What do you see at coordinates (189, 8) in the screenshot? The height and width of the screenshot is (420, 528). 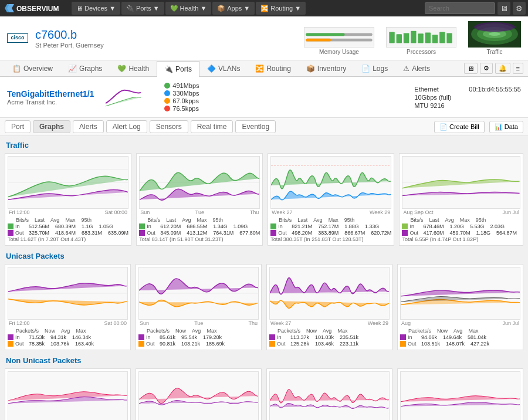 I see `nav-health-btn: 💚 Health ▼` at bounding box center [189, 8].